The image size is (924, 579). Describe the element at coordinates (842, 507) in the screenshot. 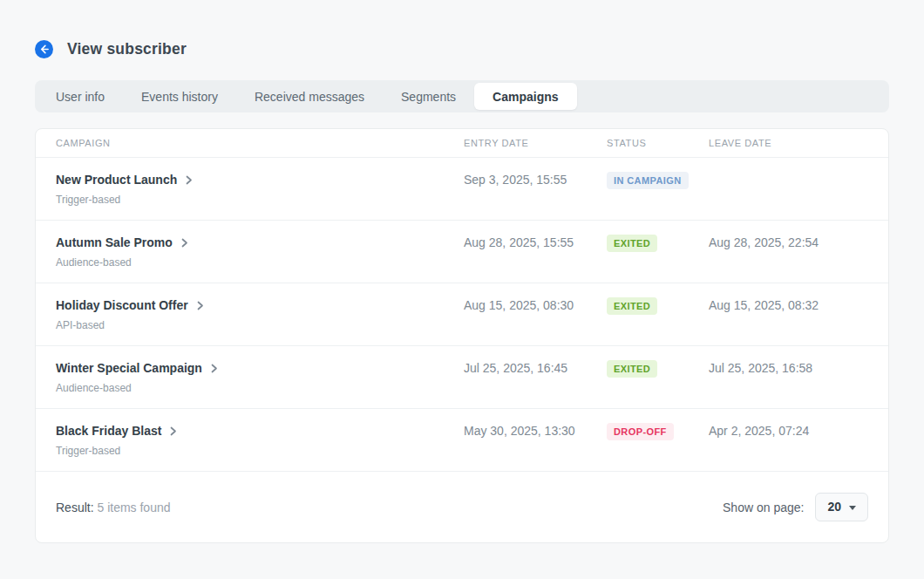

I see `page-size-dropdown: 20` at that location.